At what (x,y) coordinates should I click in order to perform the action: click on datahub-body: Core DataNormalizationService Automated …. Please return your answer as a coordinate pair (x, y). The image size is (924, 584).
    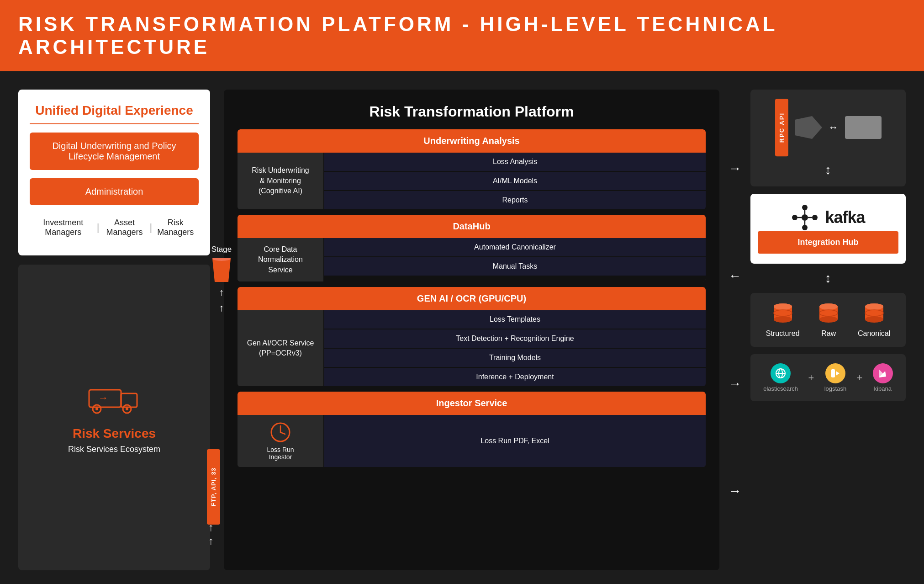
    Looking at the image, I should click on (471, 260).